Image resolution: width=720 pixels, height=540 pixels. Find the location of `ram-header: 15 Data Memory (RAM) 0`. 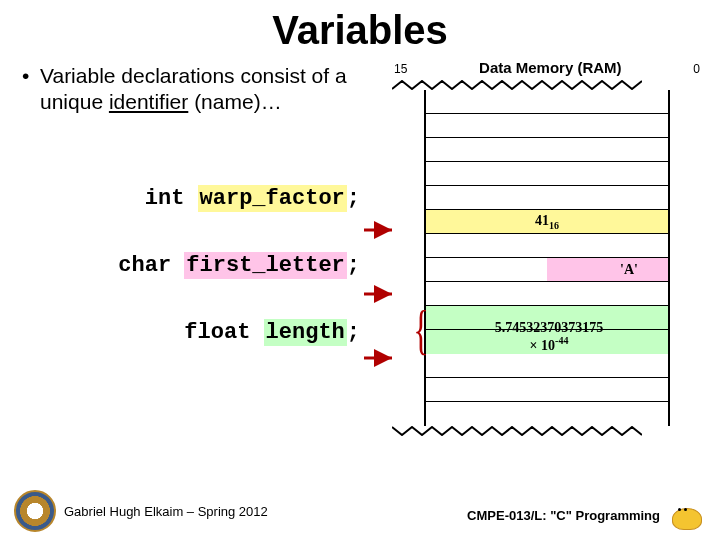

ram-header: 15 Data Memory (RAM) 0 is located at coordinates (547, 70).